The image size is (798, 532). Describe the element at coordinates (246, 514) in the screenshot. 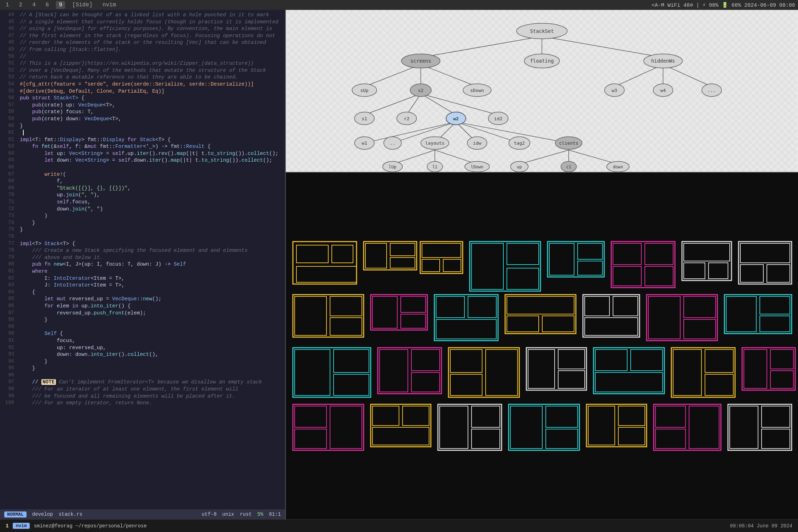

I see `file-type: rust` at that location.